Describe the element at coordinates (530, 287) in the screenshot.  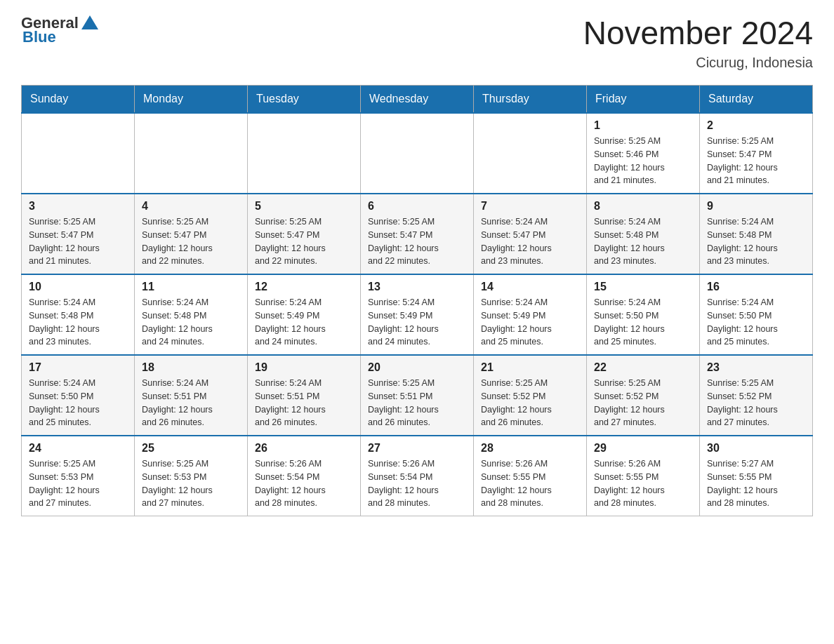
I see `day-number: 14` at that location.